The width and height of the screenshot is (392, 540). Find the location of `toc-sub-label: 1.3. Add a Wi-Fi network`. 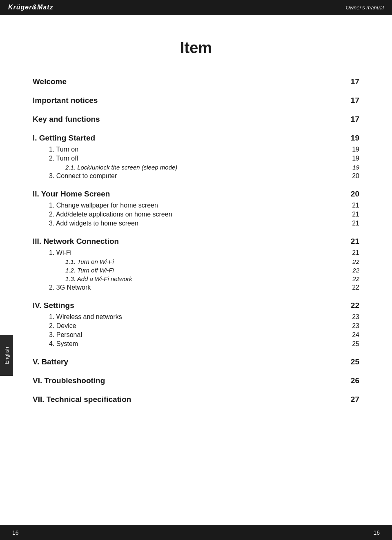

toc-sub-label: 1.3. Add a Wi-Fi network is located at coordinates (99, 279).